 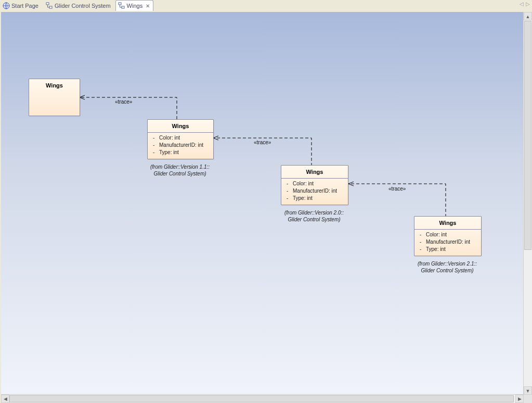 I want to click on class-caption: (from Glider::Version 2.1:: Glider Contr…, so click(x=447, y=267).